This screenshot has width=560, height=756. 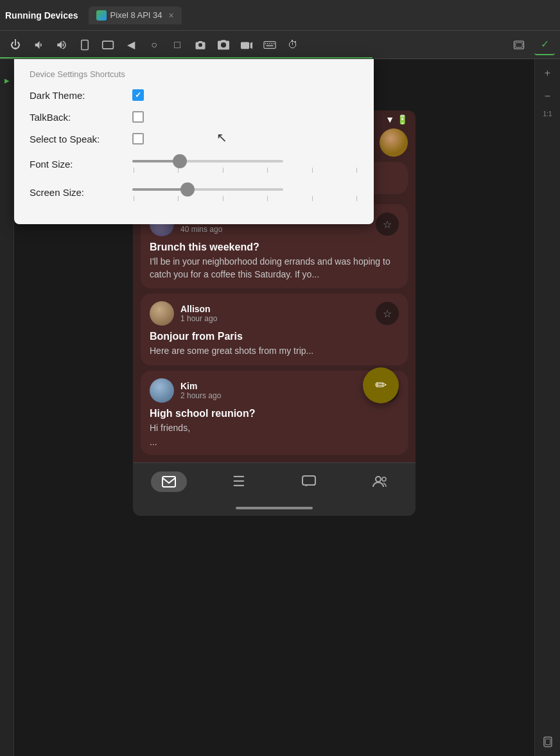 What do you see at coordinates (194, 75) in the screenshot?
I see `popup-title: Device Settings Shortcuts` at bounding box center [194, 75].